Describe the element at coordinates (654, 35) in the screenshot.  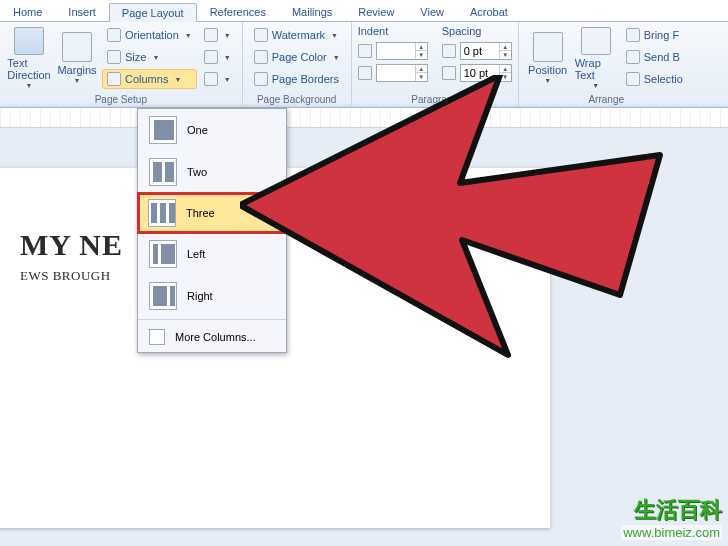
I see `bring-forward-button: Bring F` at that location.